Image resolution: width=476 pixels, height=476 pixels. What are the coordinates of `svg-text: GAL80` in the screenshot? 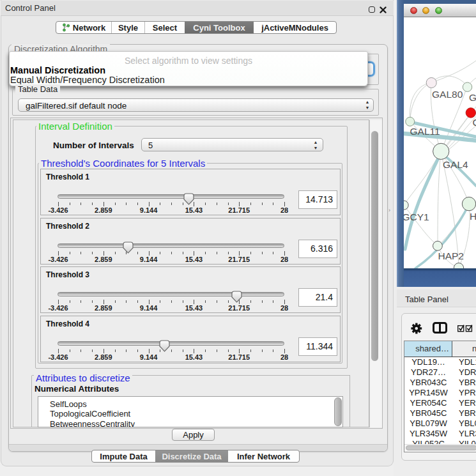 It's located at (447, 95).